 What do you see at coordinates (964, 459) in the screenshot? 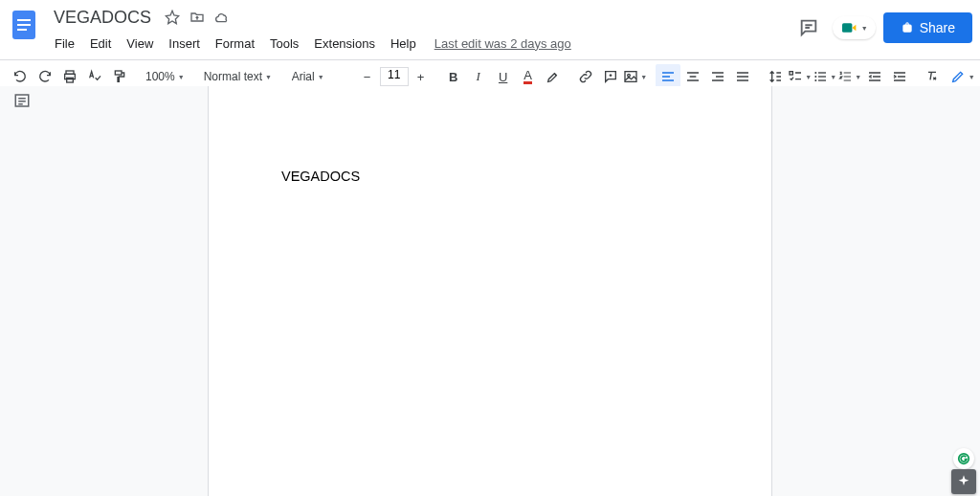
I see `grammarly-icon` at bounding box center [964, 459].